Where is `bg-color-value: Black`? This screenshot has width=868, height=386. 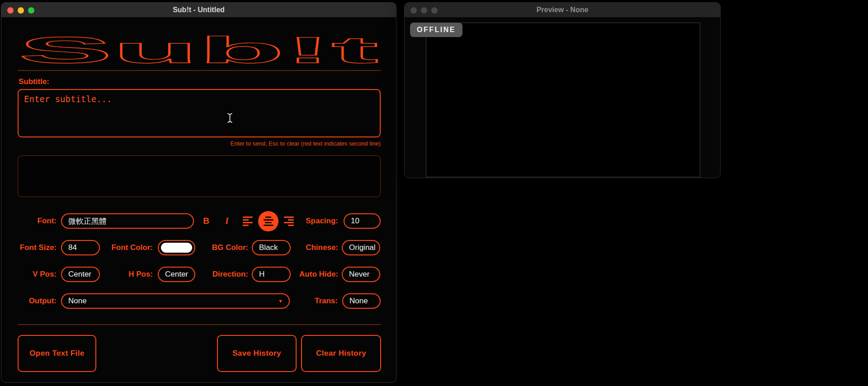 bg-color-value: Black is located at coordinates (269, 248).